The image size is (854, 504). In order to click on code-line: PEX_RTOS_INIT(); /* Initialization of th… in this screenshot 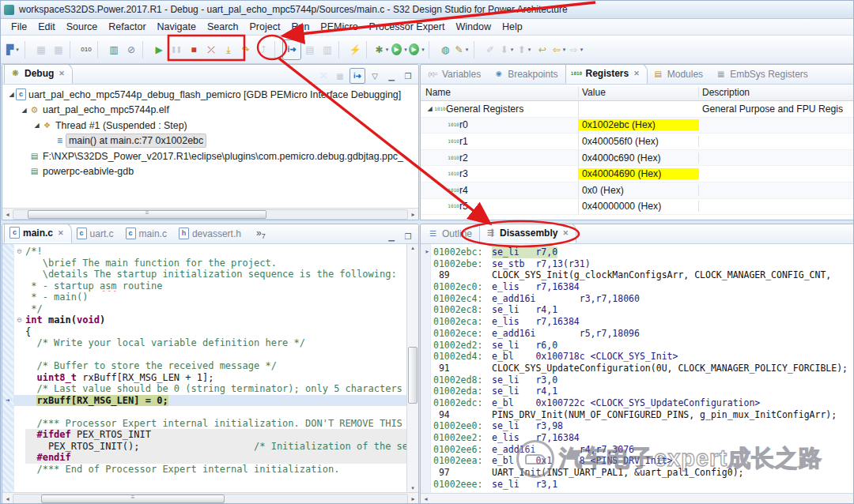, I will do `click(210, 447)`.